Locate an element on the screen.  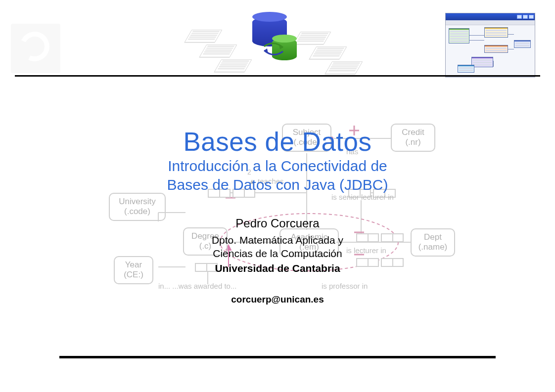
footer-divider is located at coordinates (278, 357).